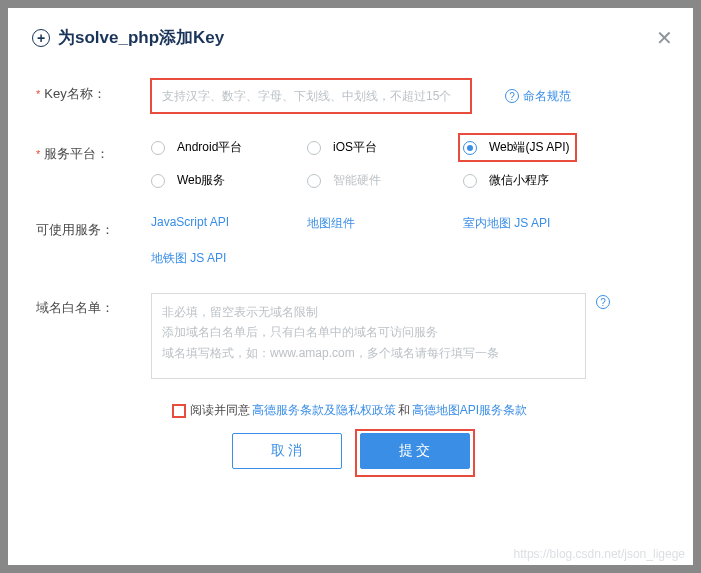  What do you see at coordinates (415, 453) in the screenshot?
I see `highlight-box: 提 交` at bounding box center [415, 453].